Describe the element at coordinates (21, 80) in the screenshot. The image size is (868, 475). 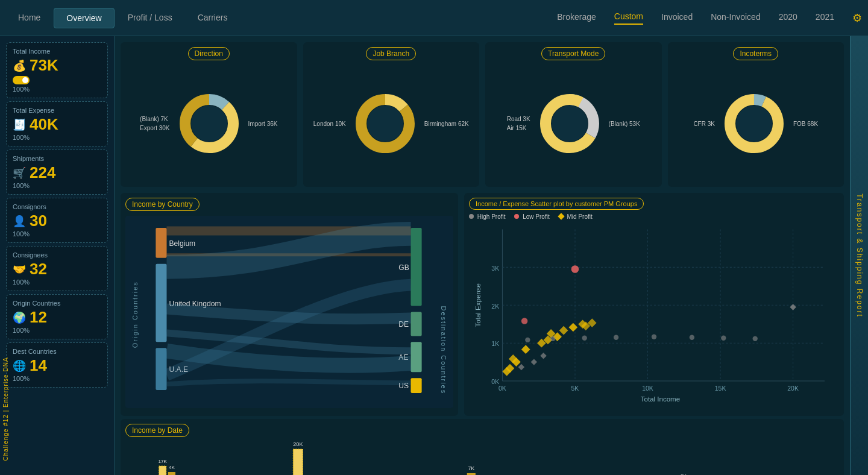
I see `income-toggle` at that location.